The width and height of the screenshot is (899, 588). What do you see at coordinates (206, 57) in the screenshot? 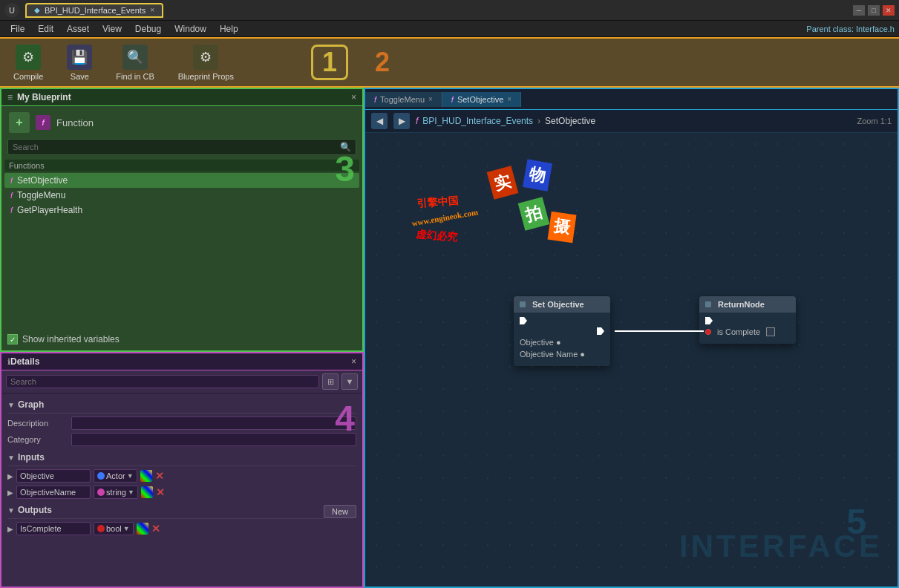
I see `props-icon: ⚙` at bounding box center [206, 57].